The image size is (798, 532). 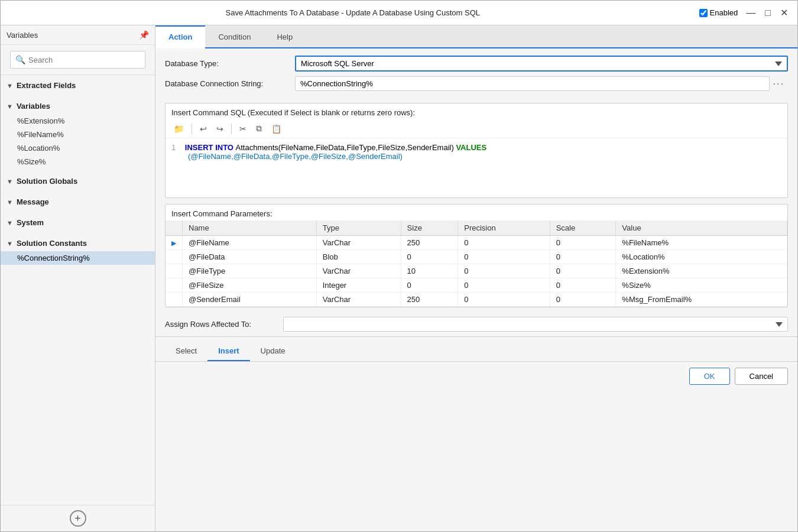 What do you see at coordinates (78, 148) in the screenshot?
I see `sidebar-item-location: %Location%` at bounding box center [78, 148].